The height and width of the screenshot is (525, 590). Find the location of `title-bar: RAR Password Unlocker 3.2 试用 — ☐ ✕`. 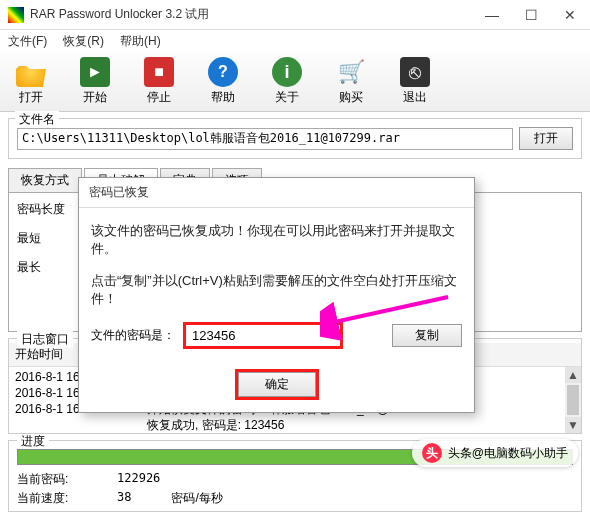

title-bar: RAR Password Unlocker 3.2 试用 — ☐ ✕ is located at coordinates (295, 15).